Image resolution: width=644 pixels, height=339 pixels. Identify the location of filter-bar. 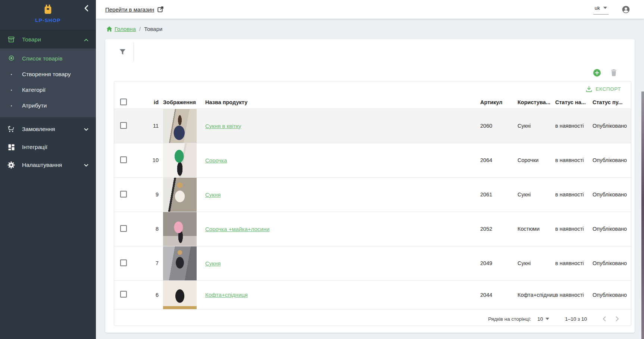
(370, 52).